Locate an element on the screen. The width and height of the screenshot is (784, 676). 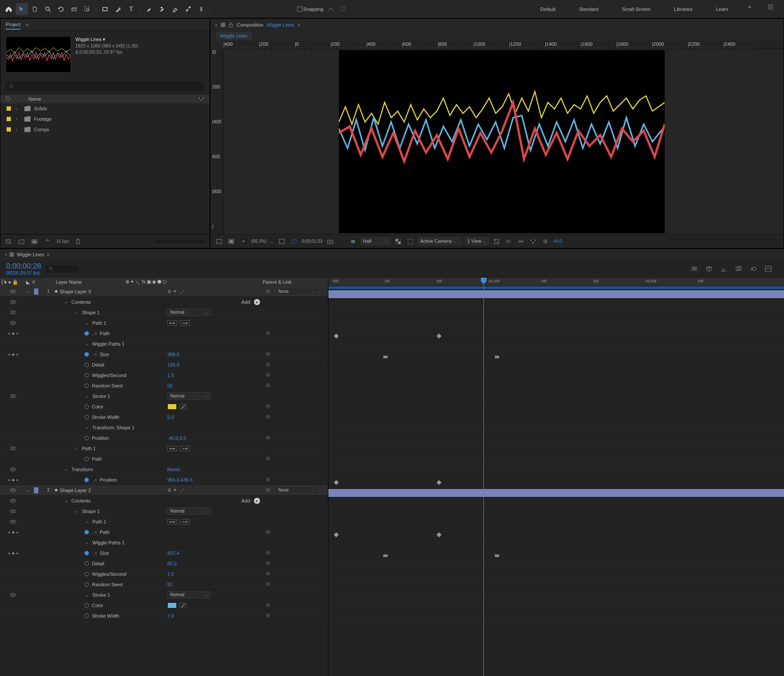
property-row: Position -40.0,0.0 ◎ is located at coordinates (164, 438).